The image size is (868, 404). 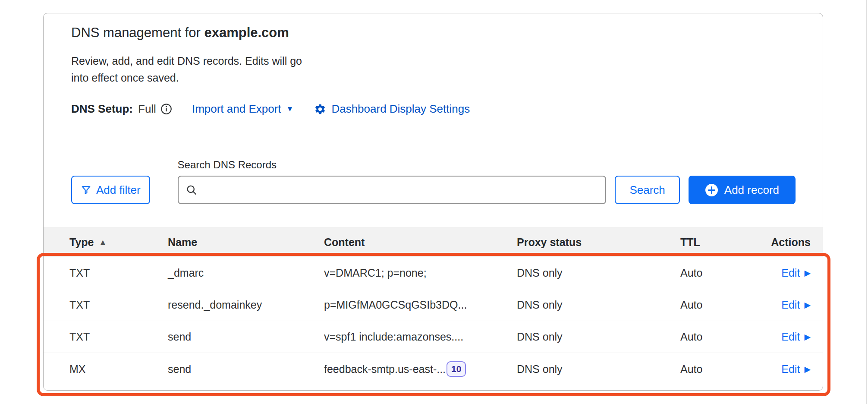 What do you see at coordinates (82, 243) in the screenshot?
I see `column-label-type: Type` at bounding box center [82, 243].